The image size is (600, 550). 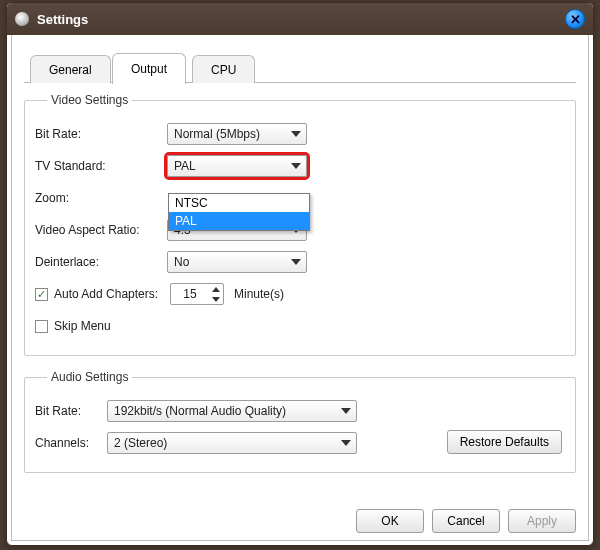 I want to click on restore-defaults-label: Restore Defaults, so click(x=504, y=442).